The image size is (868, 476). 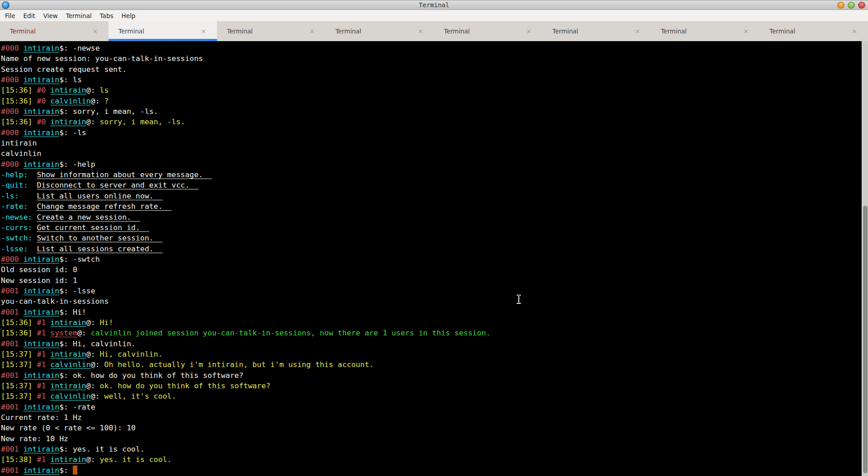 What do you see at coordinates (488, 31) in the screenshot?
I see `tab-terminal-5: Terminal×` at bounding box center [488, 31].